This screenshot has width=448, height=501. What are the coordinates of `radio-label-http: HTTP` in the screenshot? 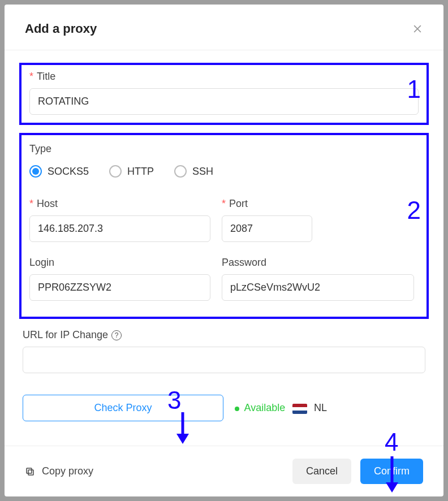 It's located at (140, 172).